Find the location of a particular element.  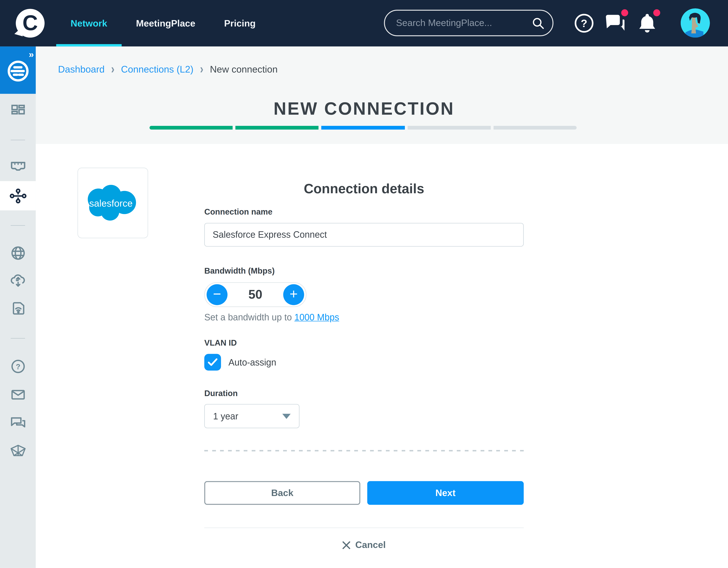

bandwidth-increase-button: + is located at coordinates (293, 295).